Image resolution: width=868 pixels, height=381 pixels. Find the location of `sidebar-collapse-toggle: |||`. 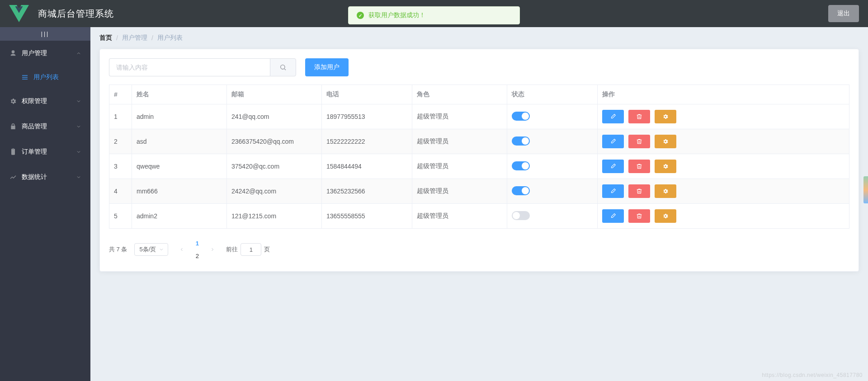

sidebar-collapse-toggle: ||| is located at coordinates (45, 34).